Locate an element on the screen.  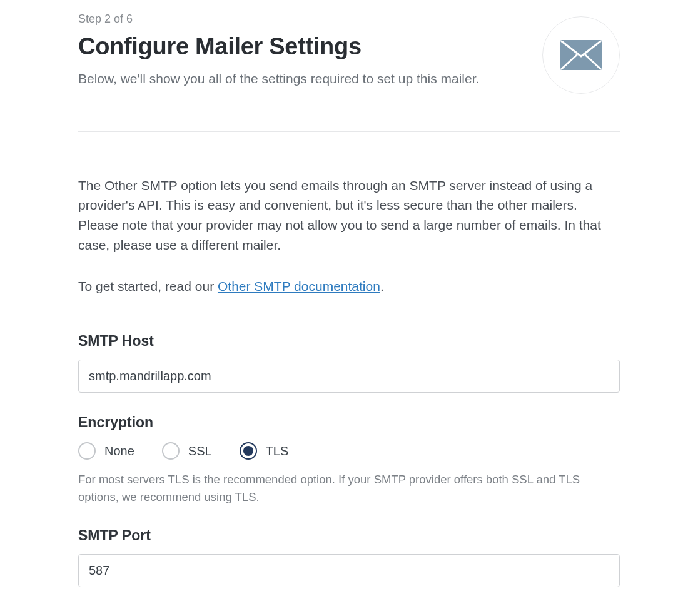
encryption-radio-ssl: SSL is located at coordinates (187, 451).